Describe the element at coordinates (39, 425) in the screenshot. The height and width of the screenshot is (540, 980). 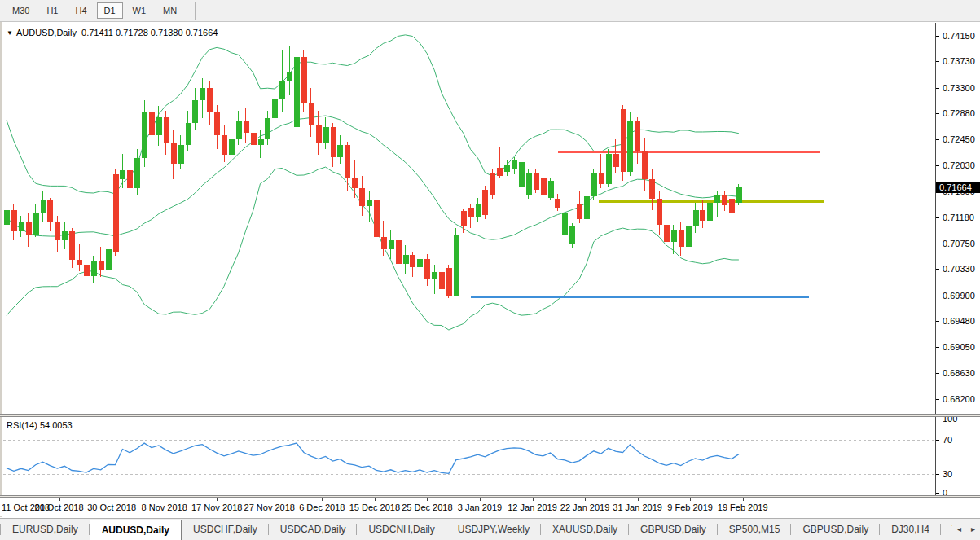
I see `rsi-indicator-label: RSI(14) 54.0053` at that location.